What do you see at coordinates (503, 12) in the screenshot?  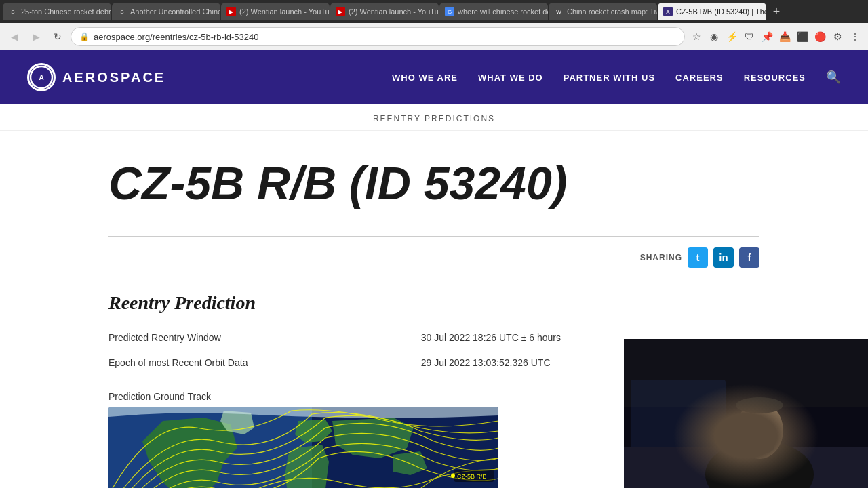 I see `tab-5-label: where will chinese rocket deb...` at bounding box center [503, 12].